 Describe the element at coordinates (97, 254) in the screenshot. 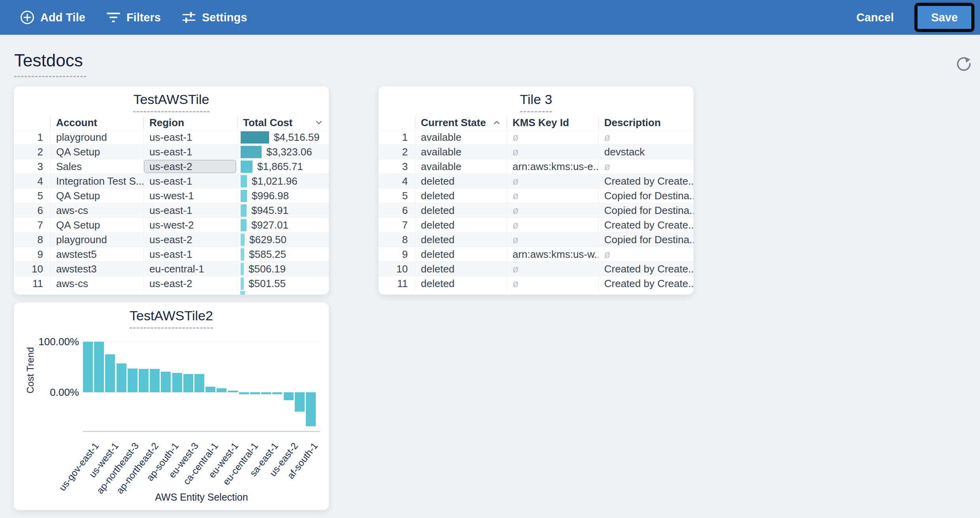

I see `cell-account: awstest5` at that location.